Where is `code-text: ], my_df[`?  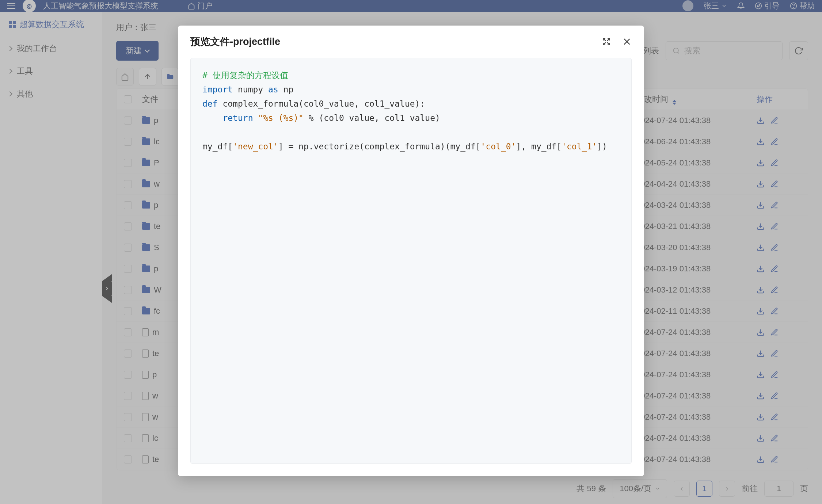
code-text: ], my_df[ is located at coordinates (539, 146).